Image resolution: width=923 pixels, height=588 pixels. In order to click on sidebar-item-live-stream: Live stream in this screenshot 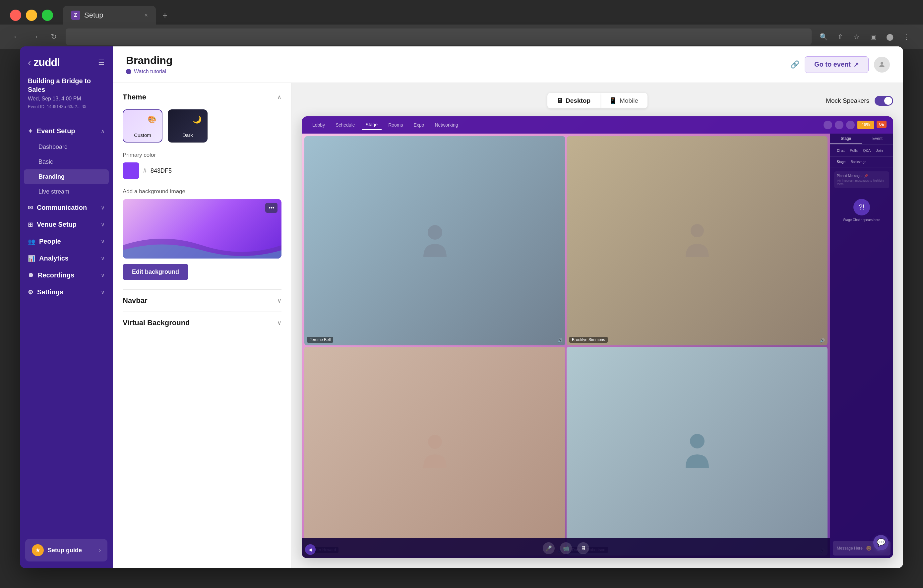, I will do `click(66, 192)`.